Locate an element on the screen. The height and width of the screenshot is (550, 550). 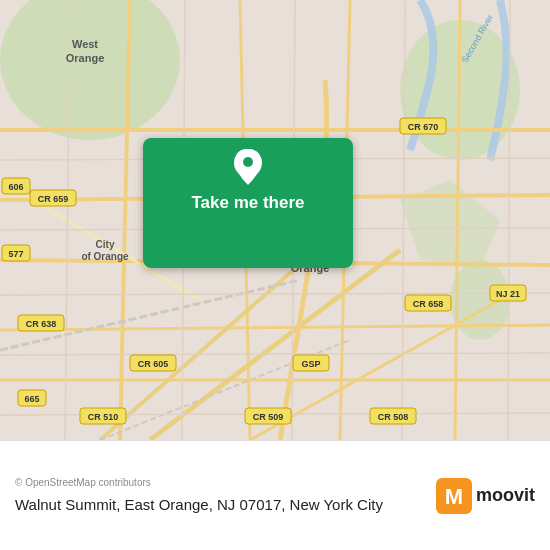
svg-text: CR 605 is located at coordinates (154, 364).